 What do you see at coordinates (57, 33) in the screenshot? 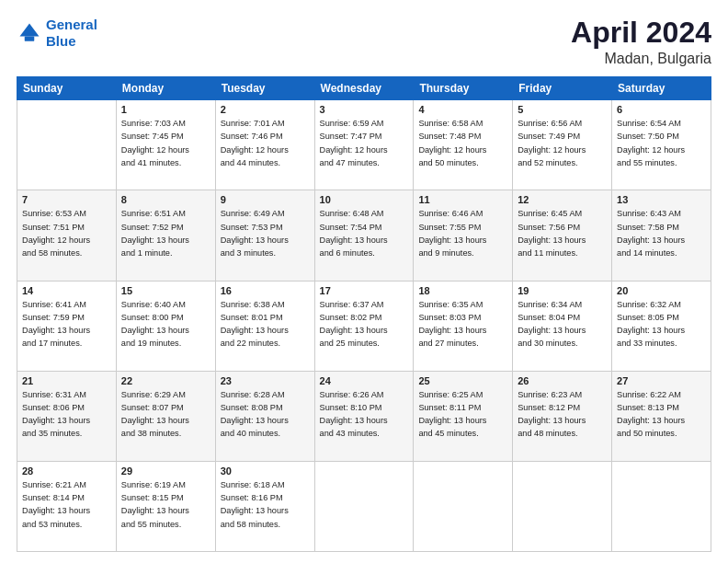
I see `logo: General Blue` at bounding box center [57, 33].